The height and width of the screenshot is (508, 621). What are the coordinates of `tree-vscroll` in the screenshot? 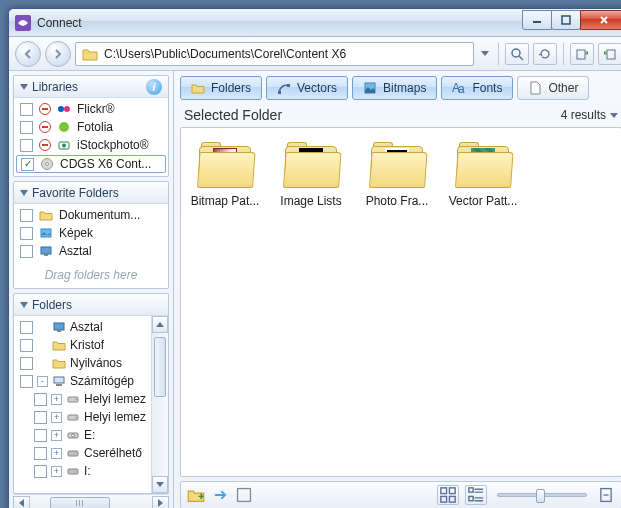 It's located at (160, 404).